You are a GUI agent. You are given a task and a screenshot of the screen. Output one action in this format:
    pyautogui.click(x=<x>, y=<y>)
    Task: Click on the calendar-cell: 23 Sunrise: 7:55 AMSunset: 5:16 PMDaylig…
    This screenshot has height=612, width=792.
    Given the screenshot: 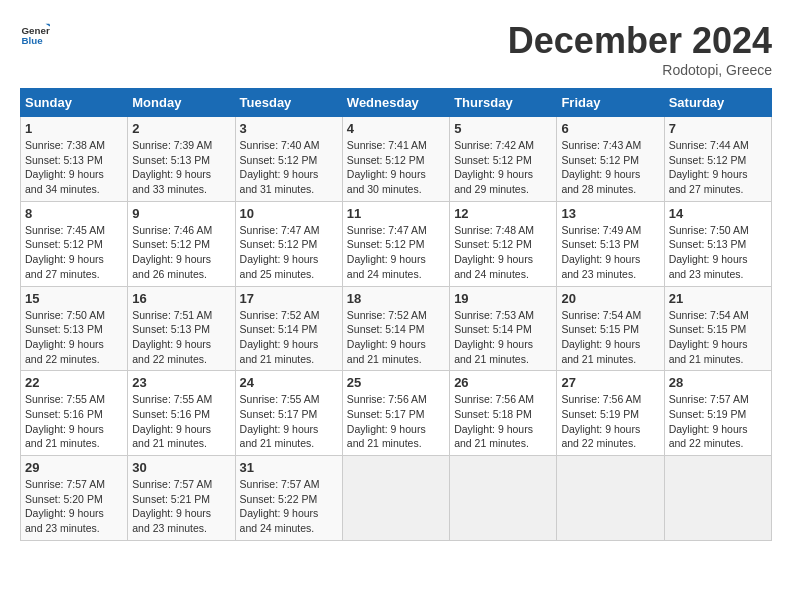 What is the action you would take?
    pyautogui.click(x=182, y=414)
    